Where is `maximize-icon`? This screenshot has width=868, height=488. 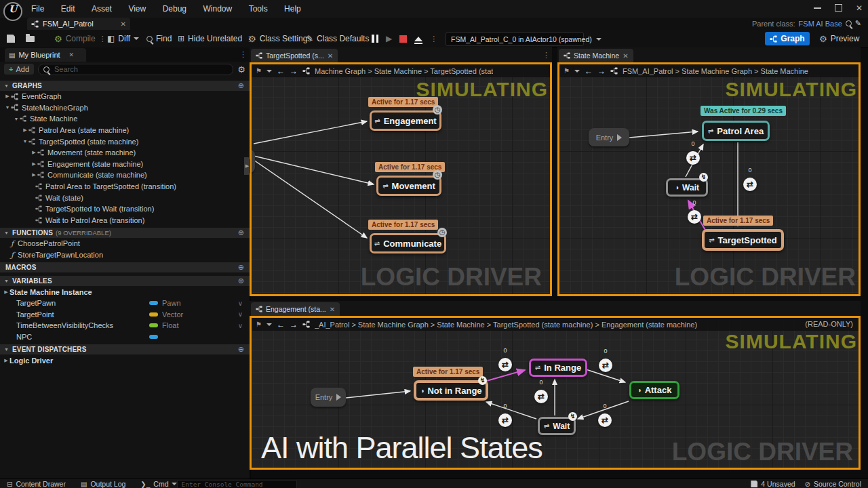
maximize-icon is located at coordinates (838, 8).